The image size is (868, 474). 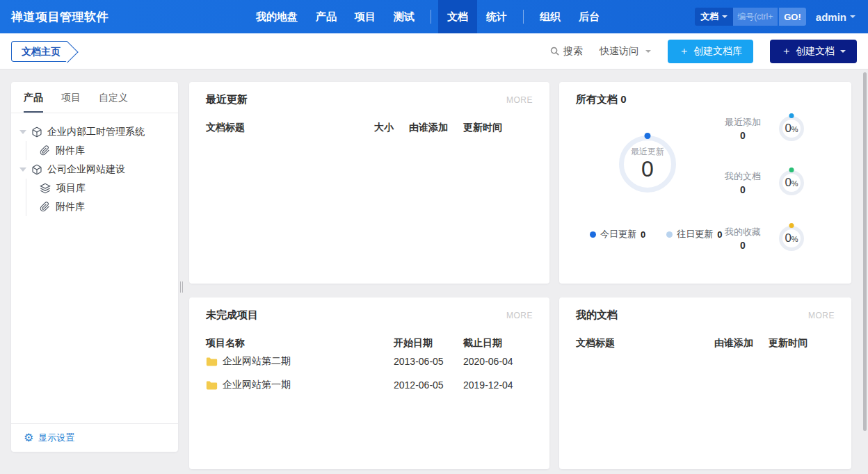 What do you see at coordinates (95, 170) in the screenshot?
I see `tree-node-product: 公司企业网站建设` at bounding box center [95, 170].